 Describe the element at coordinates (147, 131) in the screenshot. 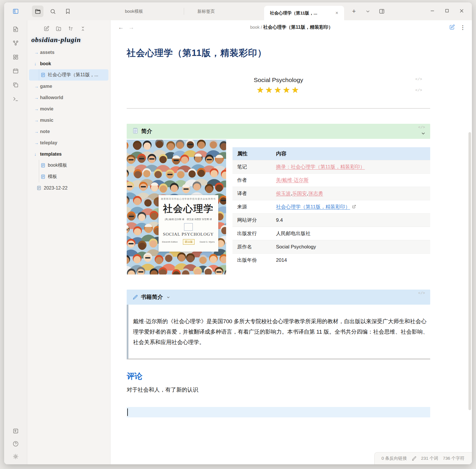

I see `intro-callout-title: 简介` at that location.